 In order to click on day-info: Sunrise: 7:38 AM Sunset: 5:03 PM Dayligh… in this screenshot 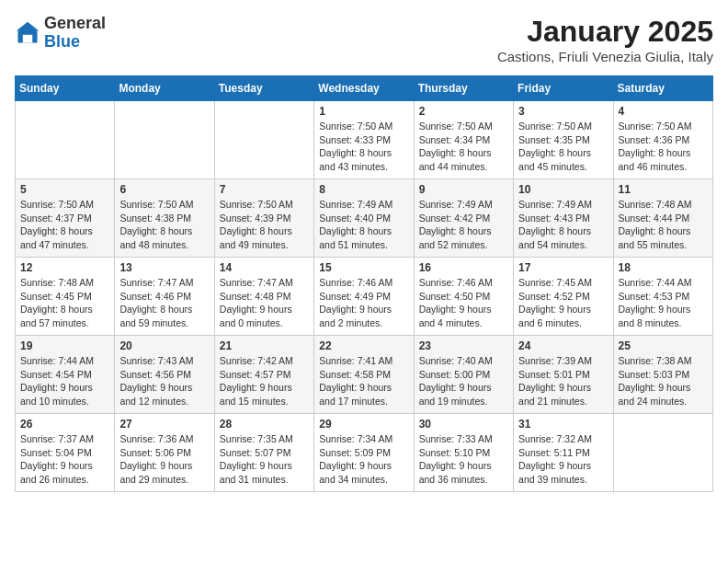, I will do `click(664, 381)`.